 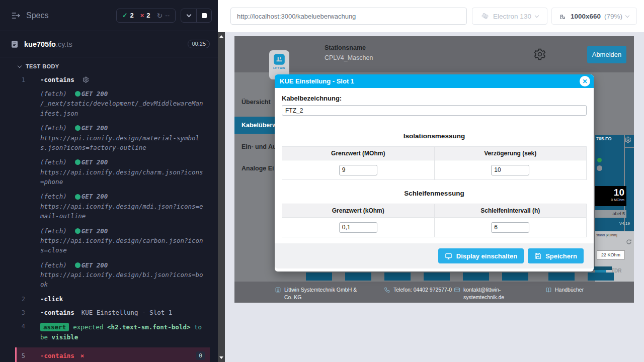 What do you see at coordinates (358, 211) in the screenshot?
I see `column-header: Grenzwert (kOhm)` at bounding box center [358, 211].